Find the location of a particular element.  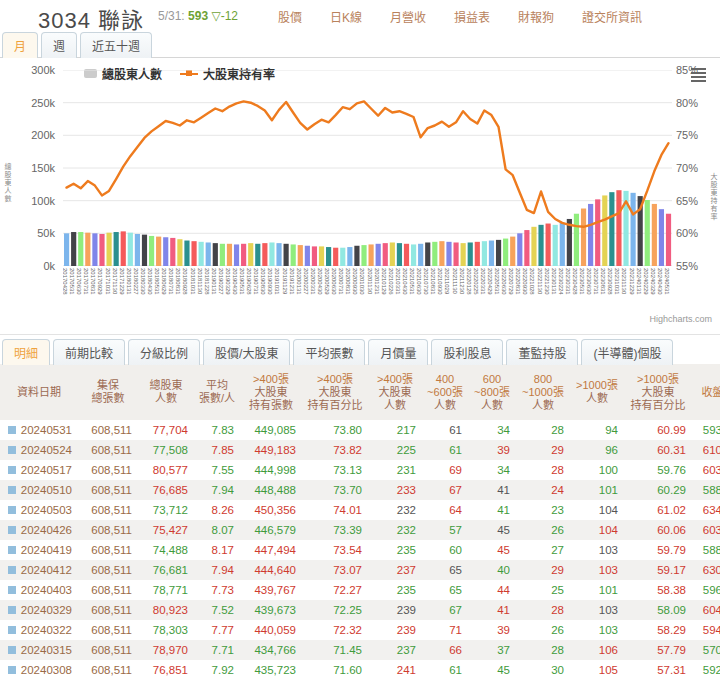

data-cell: 73.82 is located at coordinates (335, 450).